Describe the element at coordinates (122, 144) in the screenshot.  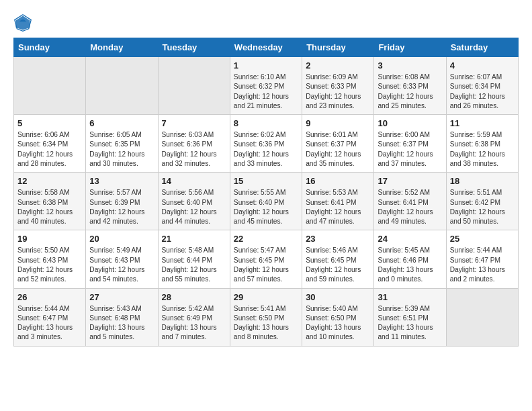
I see `calendar-cell: 6Sunrise: 6:05 AM Sunset: 6:35 PM Daylig…` at that location.